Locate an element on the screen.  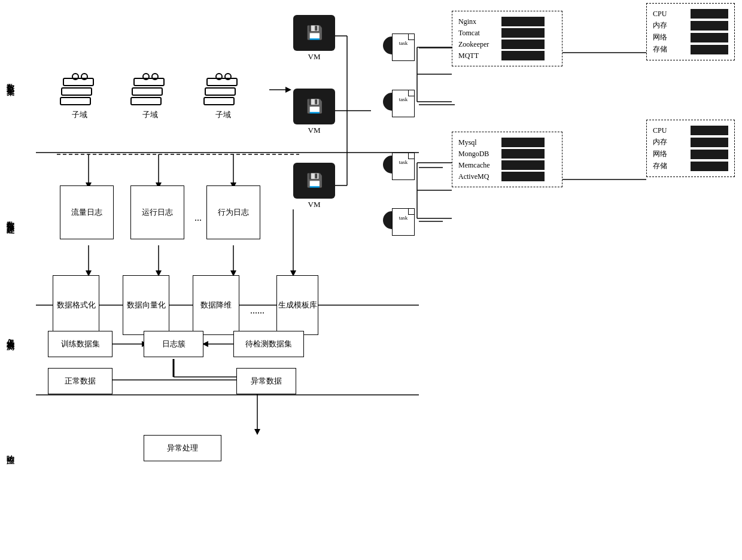
box-running-log: 运行日志 is located at coordinates (157, 212).